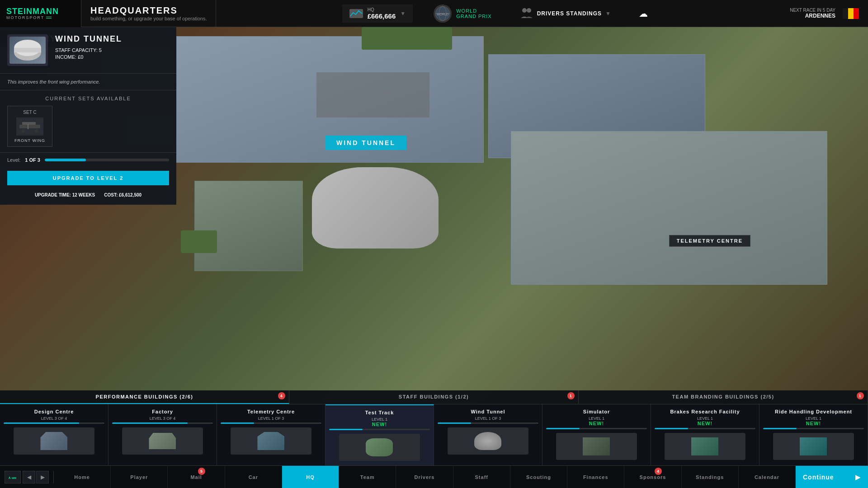 The image size is (868, 488). What do you see at coordinates (88, 197) in the screenshot?
I see `upgrade-info: UPGRADE TIME: 12 WEEKS COST: £6,612,500` at bounding box center [88, 197].